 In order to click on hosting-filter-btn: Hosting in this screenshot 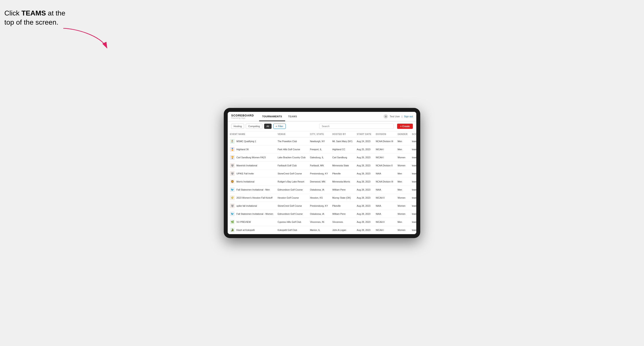, I will do `click(238, 126)`.